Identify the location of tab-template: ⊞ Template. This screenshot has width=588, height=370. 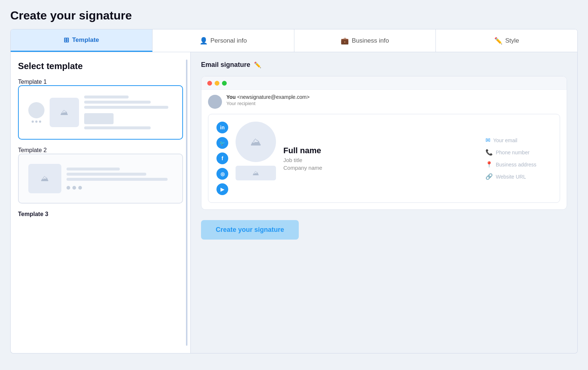
(82, 40).